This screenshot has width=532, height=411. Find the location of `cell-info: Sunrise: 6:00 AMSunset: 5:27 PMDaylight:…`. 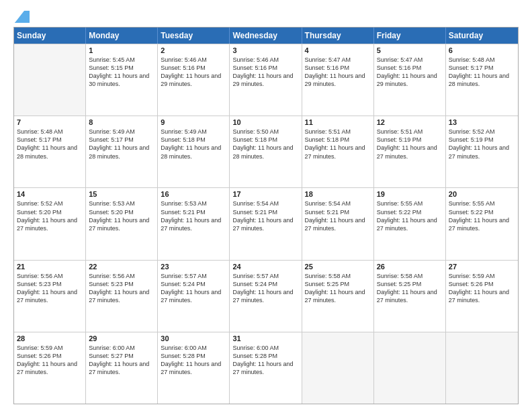

cell-info: Sunrise: 6:00 AMSunset: 5:27 PMDaylight:… is located at coordinates (122, 360).